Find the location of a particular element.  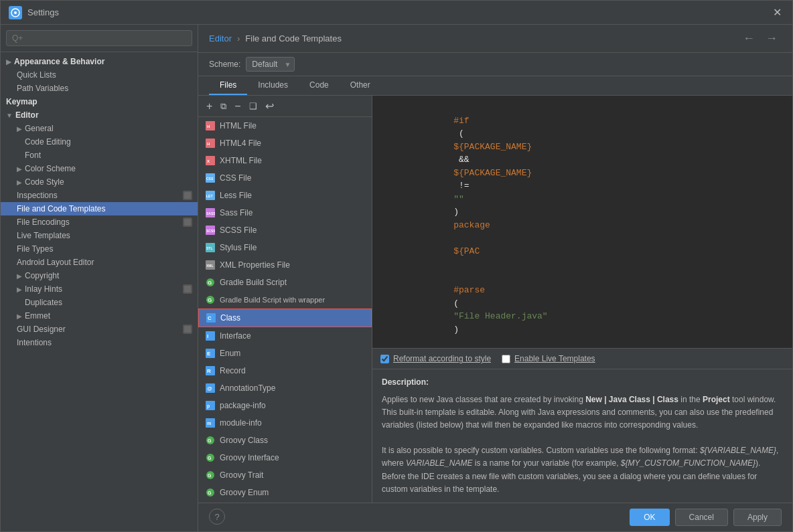

sidebar-item-emmet: ▶ Emmet is located at coordinates (99, 316).